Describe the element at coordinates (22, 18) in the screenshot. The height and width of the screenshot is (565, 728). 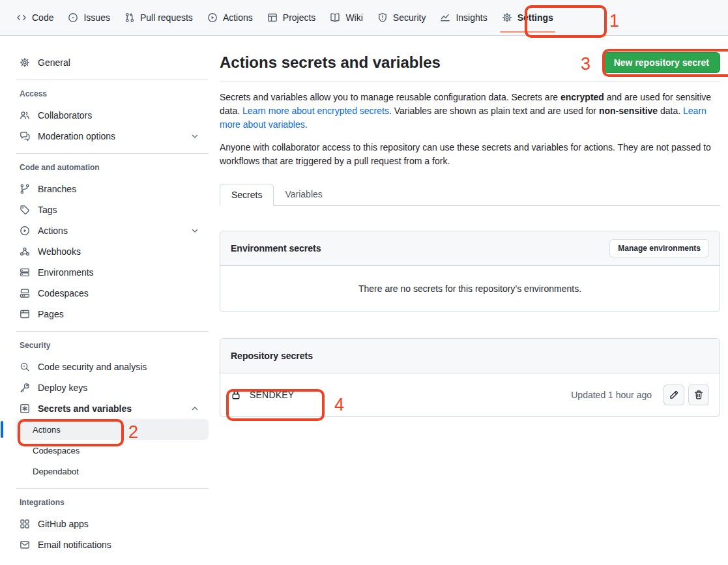
I see `code-icon` at that location.